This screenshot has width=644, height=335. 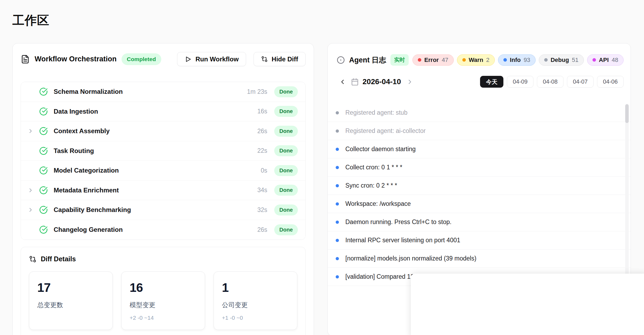 I want to click on api-dot-icon, so click(x=594, y=60).